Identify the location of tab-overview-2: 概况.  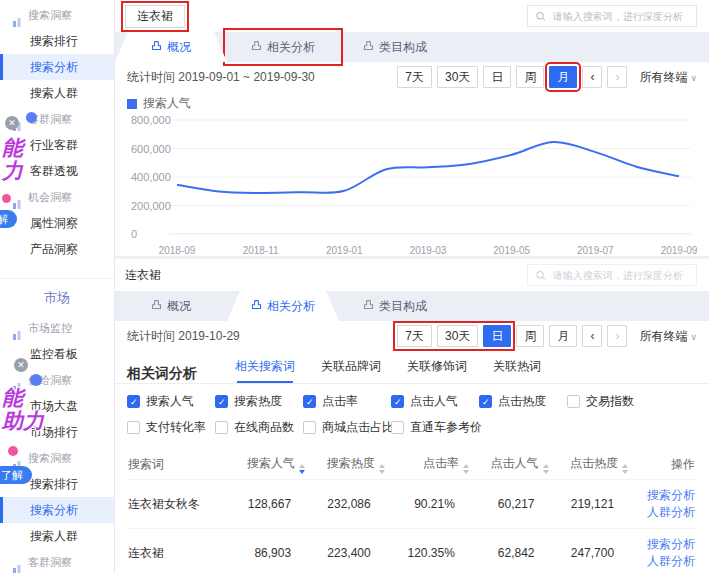
(171, 306).